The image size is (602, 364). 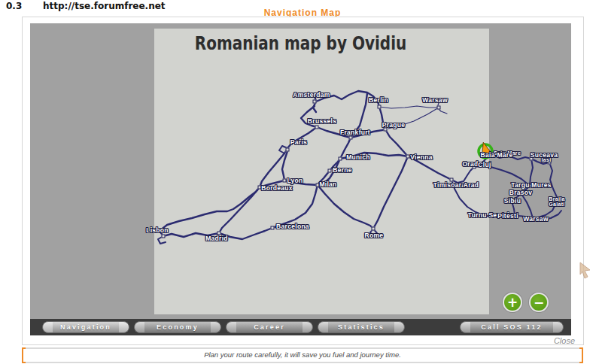 I want to click on zoom-out-button: −, so click(x=539, y=302).